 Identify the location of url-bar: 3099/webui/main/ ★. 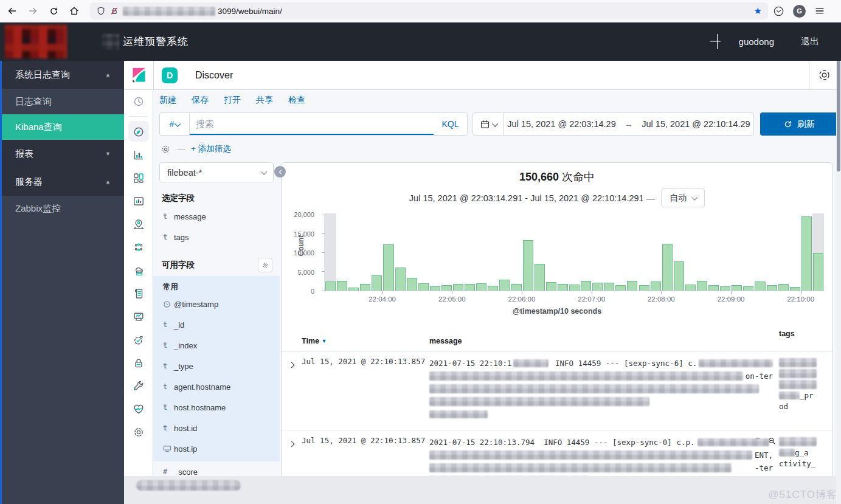
(429, 11).